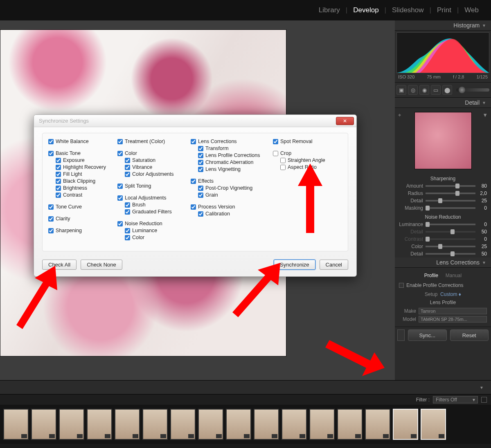 The image size is (491, 448). Describe the element at coordinates (401, 90) in the screenshot. I see `crop-tool-icon: ▣` at that location.